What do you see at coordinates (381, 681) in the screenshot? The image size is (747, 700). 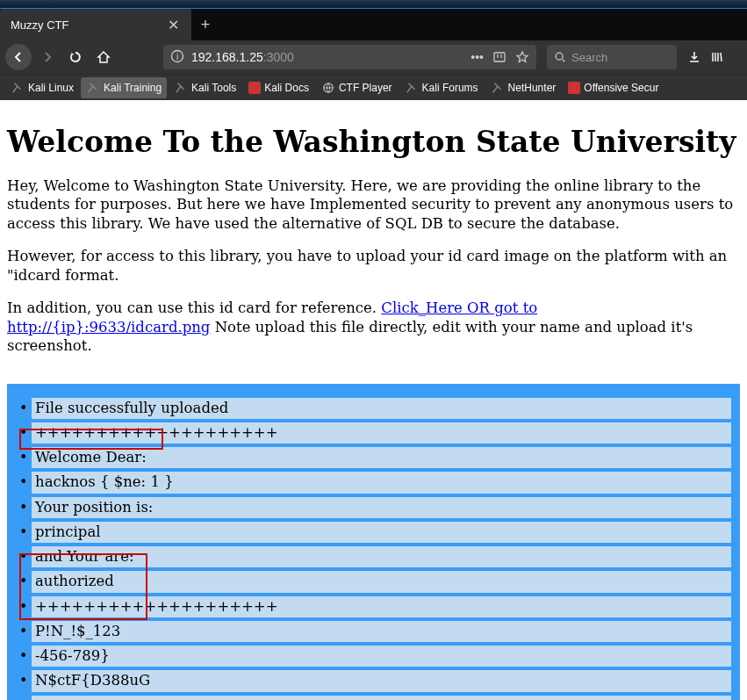 I see `list-item: N$ctF{D388uG` at bounding box center [381, 681].